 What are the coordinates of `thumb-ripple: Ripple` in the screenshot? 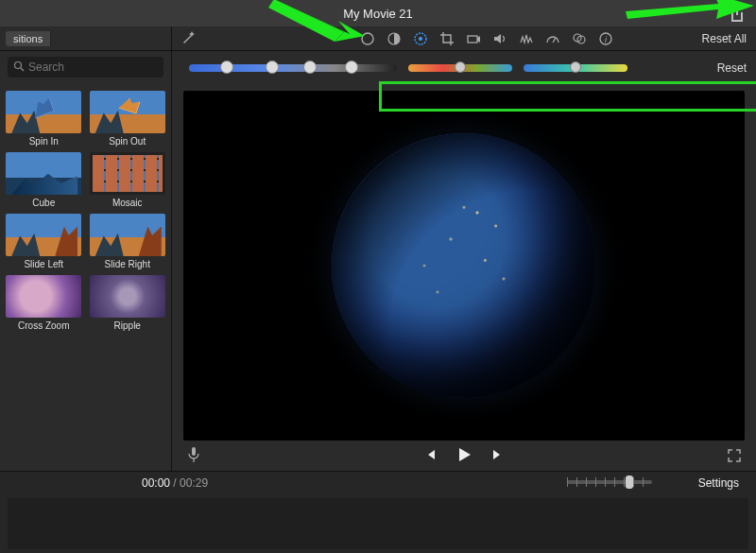 It's located at (129, 302).